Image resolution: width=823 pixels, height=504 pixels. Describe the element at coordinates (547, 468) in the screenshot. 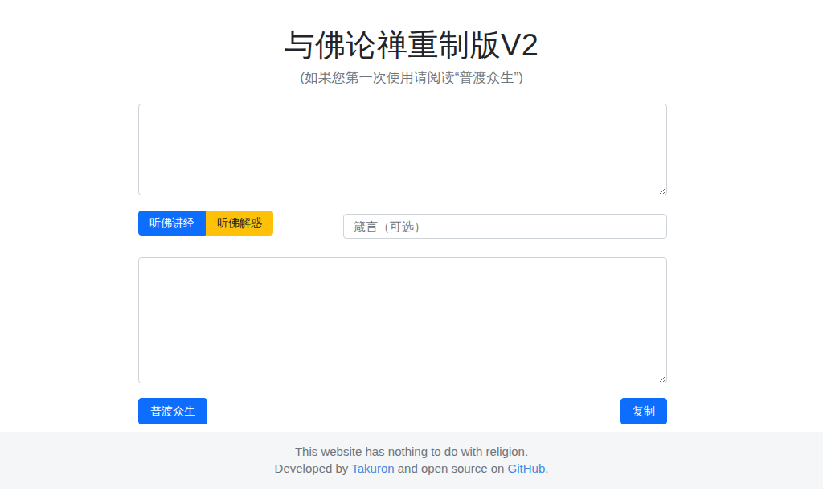

I see `footer-credits-suffix: .` at that location.